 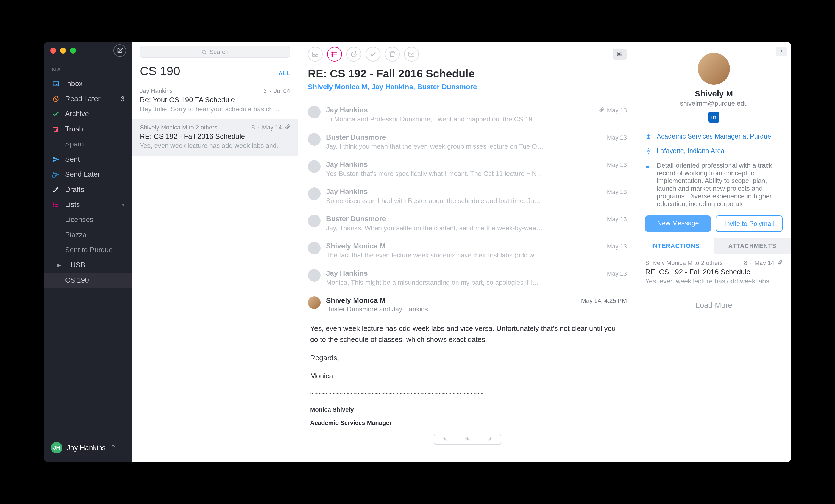 I want to click on thread-item: Jay HankinsMay 13 Monica, This might be …, so click(x=468, y=278).